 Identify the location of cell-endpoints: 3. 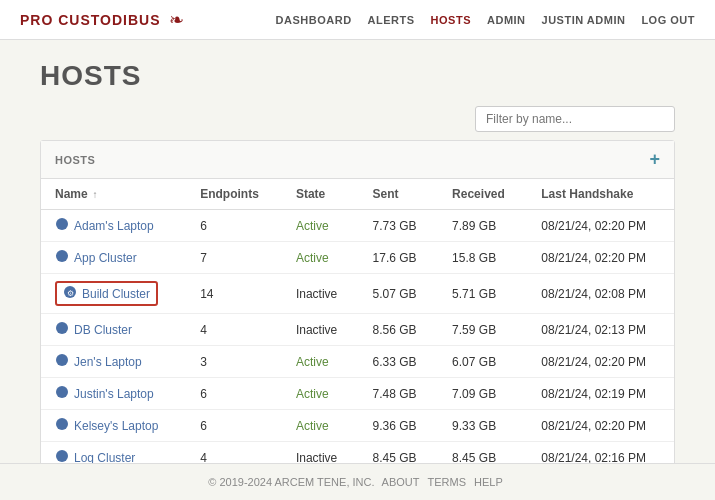
(234, 362).